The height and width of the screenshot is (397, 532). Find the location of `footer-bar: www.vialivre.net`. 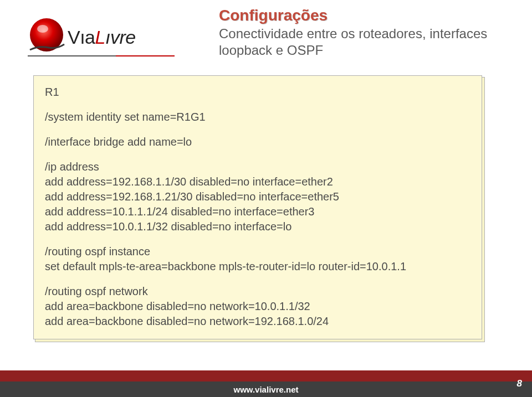

footer-bar: www.vialivre.net is located at coordinates (266, 389).